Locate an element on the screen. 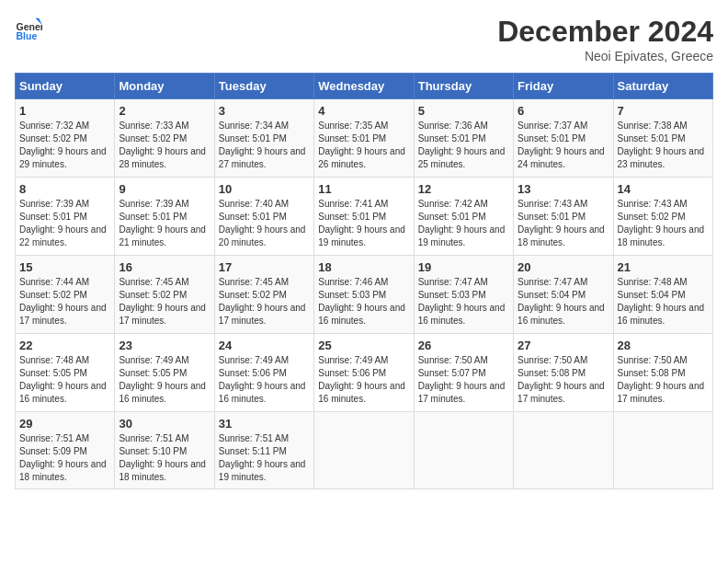  calendar-week-4: 22 Sunrise: 7:48 AM Sunset: 5:05 PM Dayl… is located at coordinates (364, 373).